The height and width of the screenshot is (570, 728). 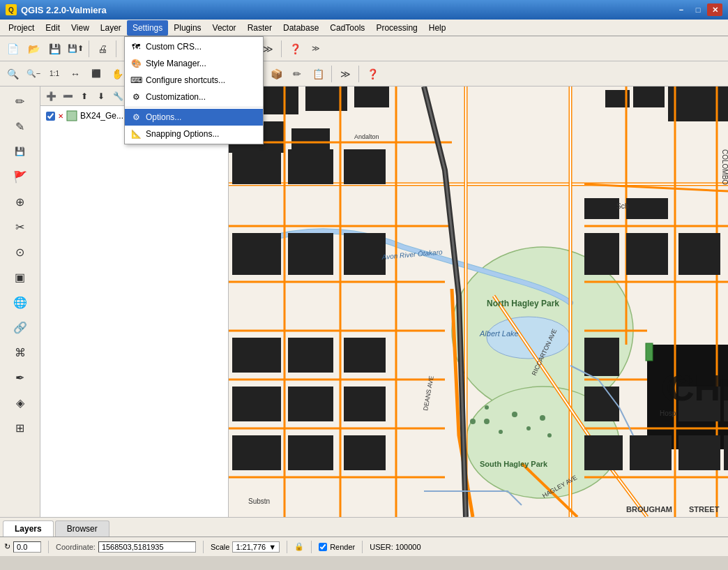 I want to click on save-edits-button: 💾, so click(x=20, y=151).